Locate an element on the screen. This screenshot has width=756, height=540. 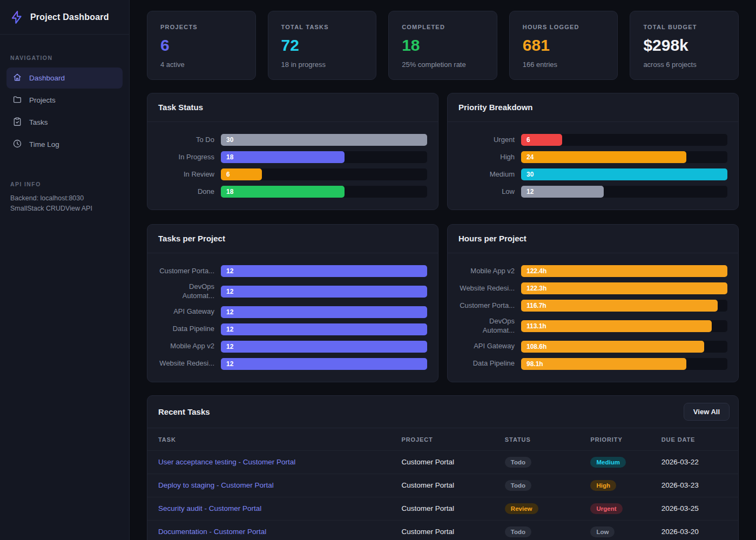
priority-badge: Low is located at coordinates (603, 532).